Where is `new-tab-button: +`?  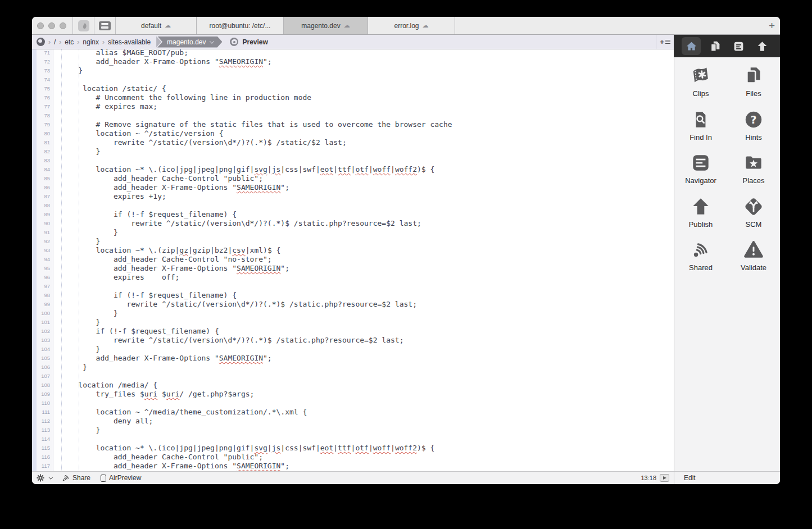 new-tab-button: + is located at coordinates (772, 26).